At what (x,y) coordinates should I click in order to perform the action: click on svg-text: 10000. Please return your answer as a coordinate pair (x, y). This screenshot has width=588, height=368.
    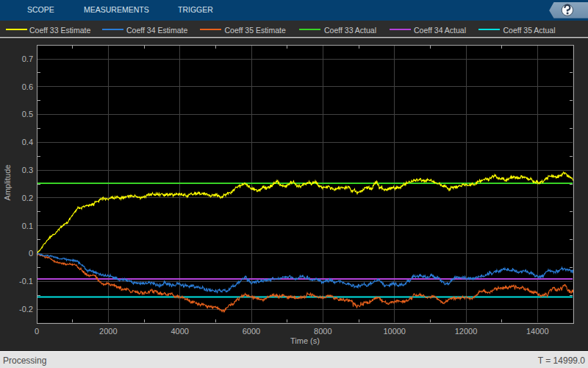
    Looking at the image, I should click on (394, 331).